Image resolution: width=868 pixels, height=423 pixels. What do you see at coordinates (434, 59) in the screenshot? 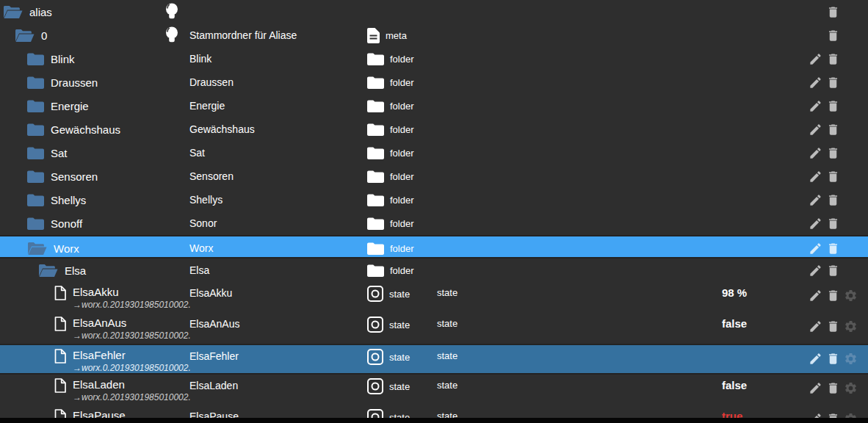
I see `tree-row: BlinkBlinkfolder` at bounding box center [434, 59].